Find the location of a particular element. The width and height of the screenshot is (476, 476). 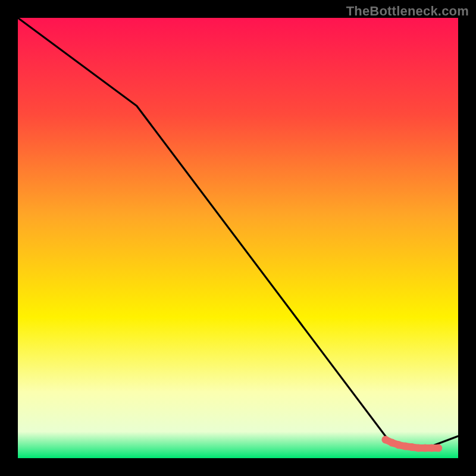

watermark-text: TheBottleneck.com is located at coordinates (408, 11).